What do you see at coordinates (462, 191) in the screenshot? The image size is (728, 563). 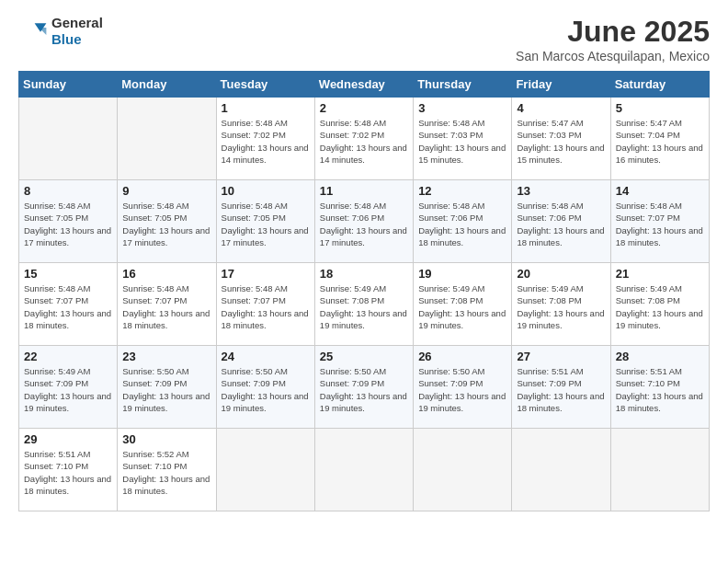 I see `day-number: 12` at bounding box center [462, 191].